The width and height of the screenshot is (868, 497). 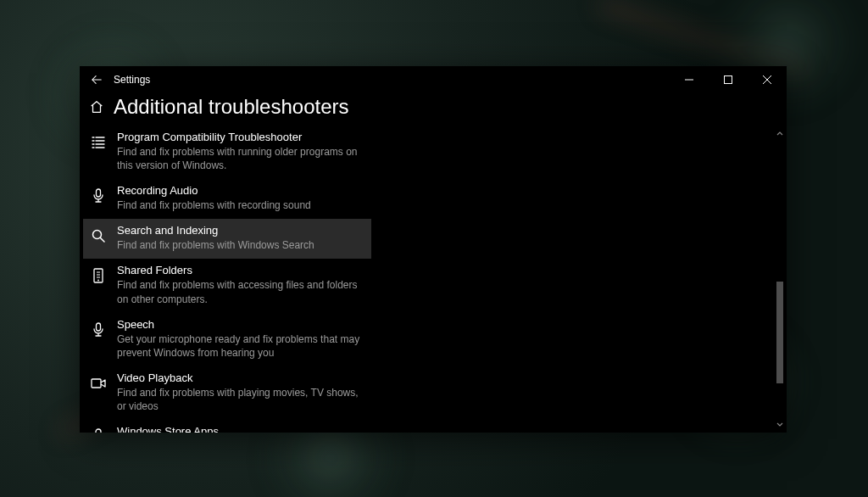 What do you see at coordinates (98, 276) in the screenshot?
I see `server-icon` at bounding box center [98, 276].